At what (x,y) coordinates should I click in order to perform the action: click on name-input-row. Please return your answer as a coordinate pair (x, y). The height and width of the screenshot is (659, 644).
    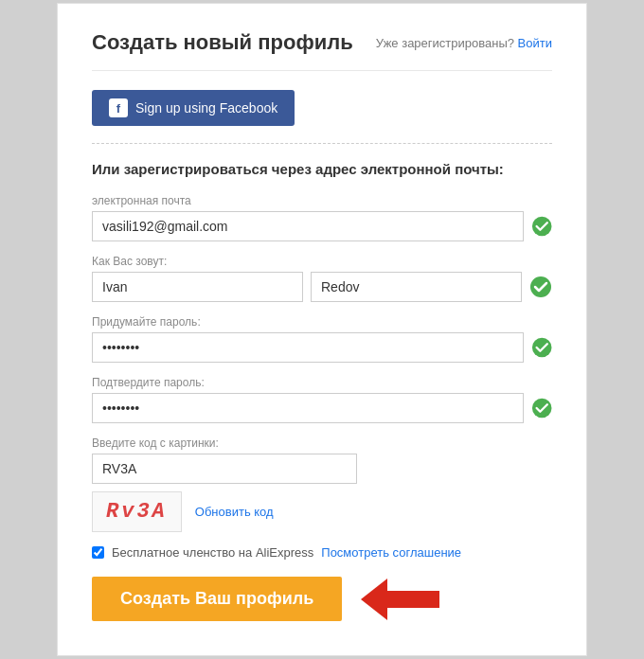
    Looking at the image, I should click on (322, 287).